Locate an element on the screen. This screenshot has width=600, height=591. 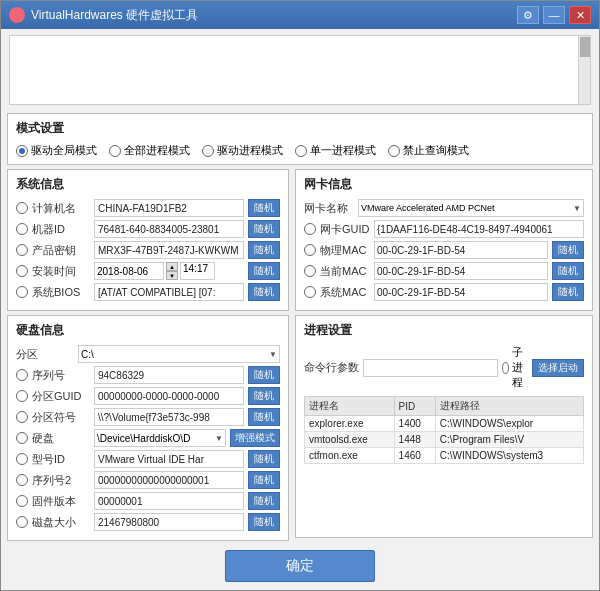
partition-guid-value: 00000000-0000-0000-0000 is located at coordinates (169, 396).